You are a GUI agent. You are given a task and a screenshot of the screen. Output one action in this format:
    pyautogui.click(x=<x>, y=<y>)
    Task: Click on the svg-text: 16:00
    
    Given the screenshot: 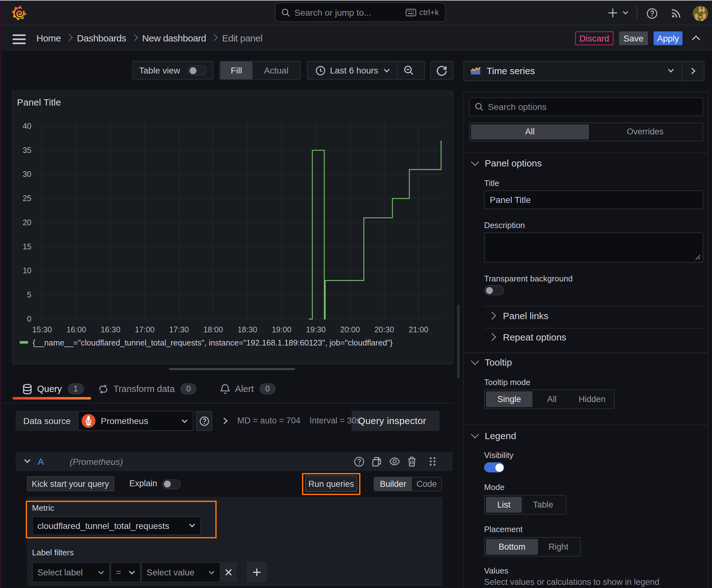 What is the action you would take?
    pyautogui.click(x=77, y=329)
    